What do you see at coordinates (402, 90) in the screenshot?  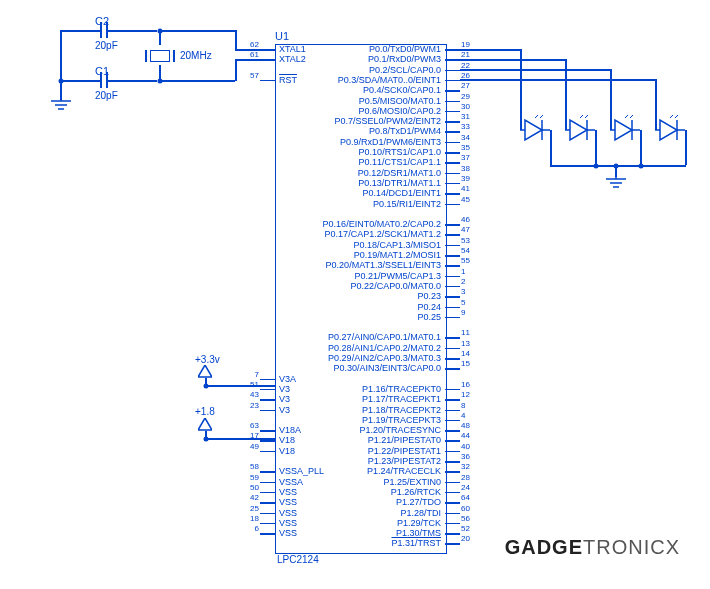 I see `pin-label: P0.4/SCK0/CAP0.1` at bounding box center [402, 90].